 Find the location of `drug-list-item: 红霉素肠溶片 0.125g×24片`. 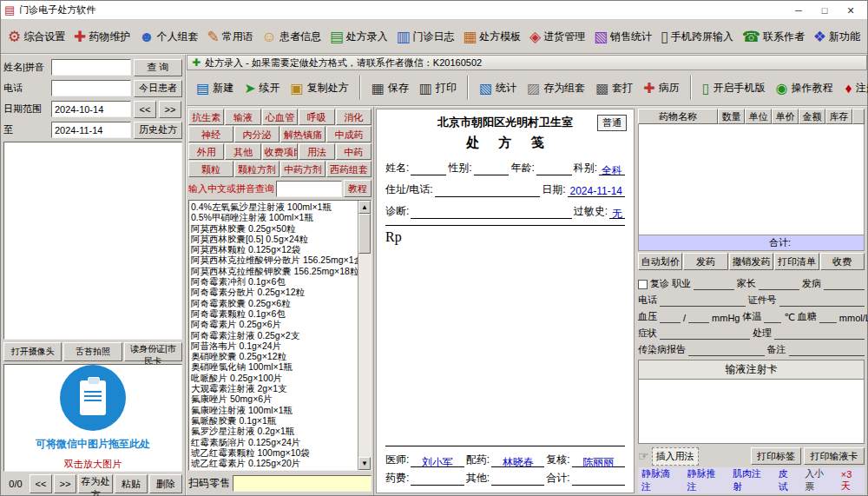

drug-list-item: 红霉素肠溶片 0.125g×24片 is located at coordinates (274, 442).